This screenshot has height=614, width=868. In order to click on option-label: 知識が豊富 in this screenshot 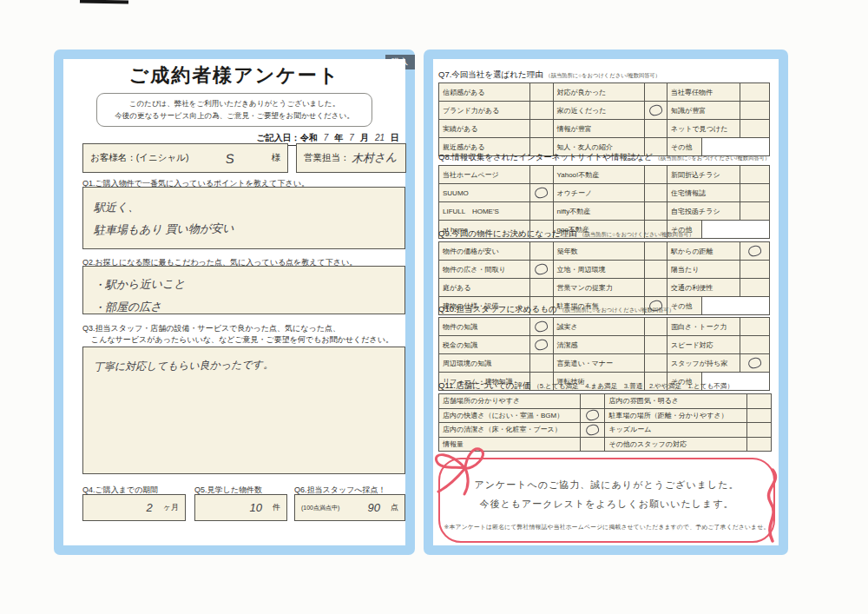, I will do `click(703, 110)`.